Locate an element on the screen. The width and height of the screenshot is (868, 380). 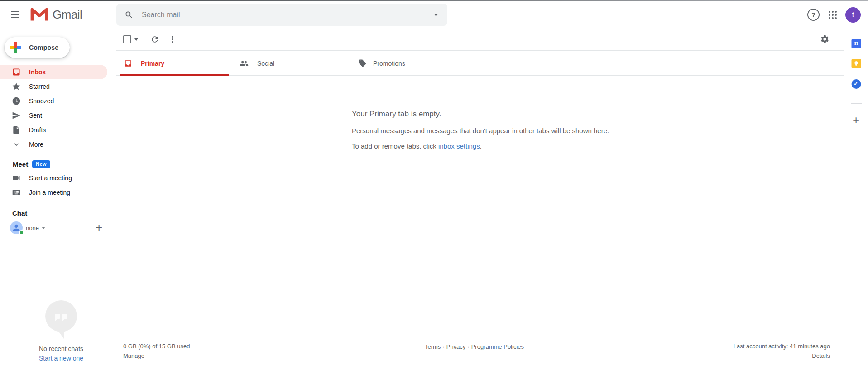
calendar-day-label: 31 is located at coordinates (856, 43).